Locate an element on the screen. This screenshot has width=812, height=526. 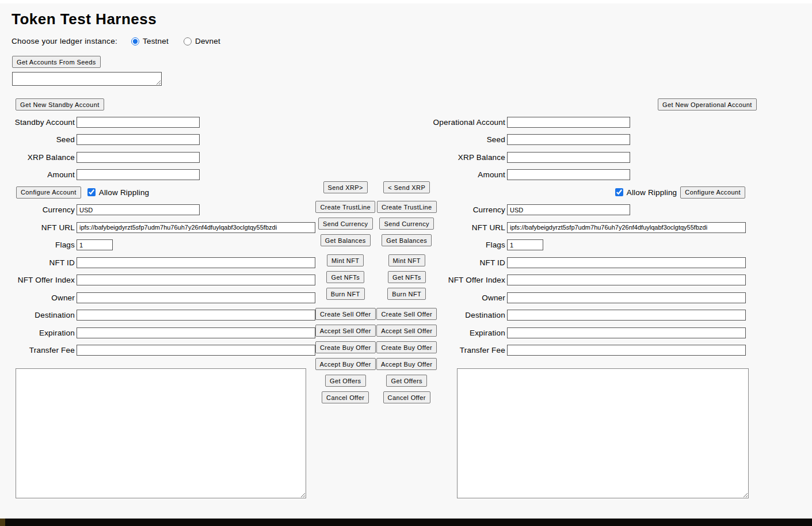
operational-results-textarea is located at coordinates (603, 433).